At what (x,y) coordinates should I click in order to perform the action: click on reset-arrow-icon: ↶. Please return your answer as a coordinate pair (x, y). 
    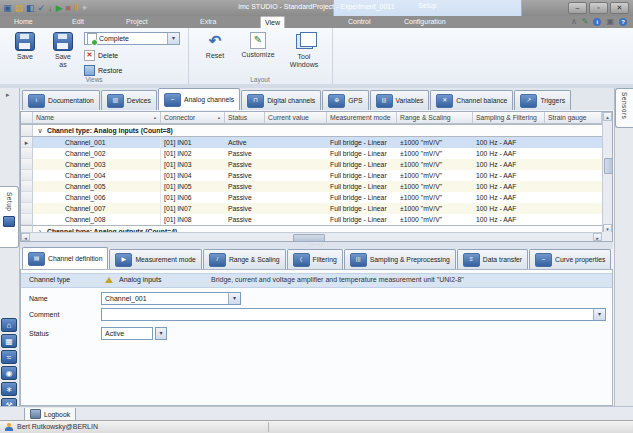
    Looking at the image, I should click on (215, 41).